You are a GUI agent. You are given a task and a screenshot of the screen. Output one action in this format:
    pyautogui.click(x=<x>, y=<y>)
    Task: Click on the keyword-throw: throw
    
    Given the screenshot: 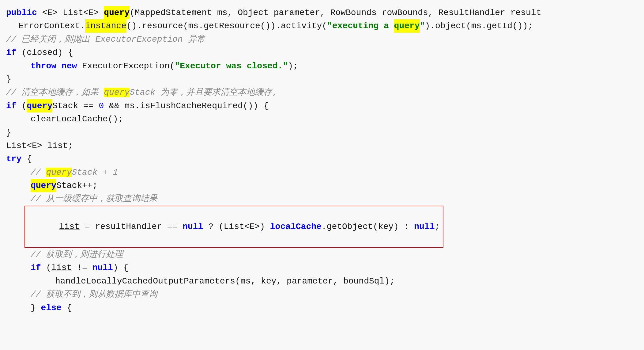 What is the action you would take?
    pyautogui.click(x=46, y=66)
    